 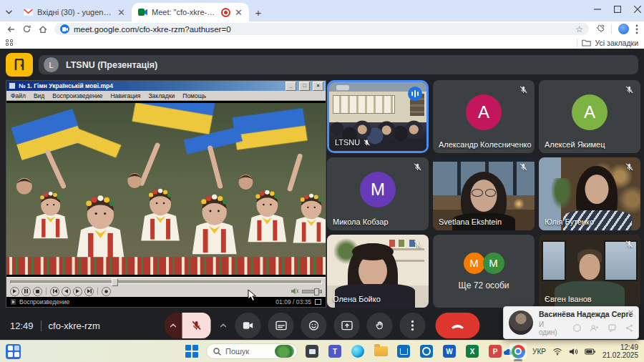 I want to click on teams-icon, so click(x=335, y=351).